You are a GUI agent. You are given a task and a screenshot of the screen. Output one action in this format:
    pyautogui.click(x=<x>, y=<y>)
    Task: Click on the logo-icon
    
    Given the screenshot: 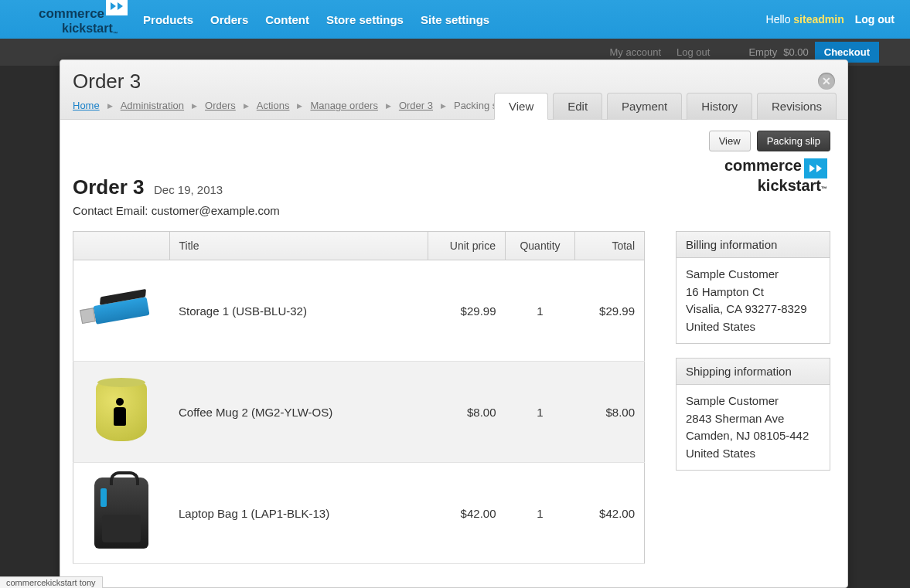 What is the action you would take?
    pyautogui.click(x=117, y=8)
    